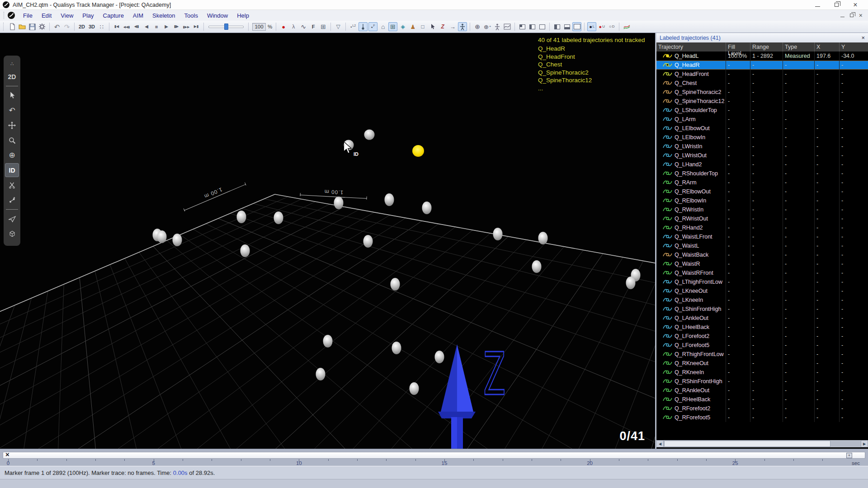 This screenshot has width=868, height=488. I want to click on fly-tool, so click(12, 219).